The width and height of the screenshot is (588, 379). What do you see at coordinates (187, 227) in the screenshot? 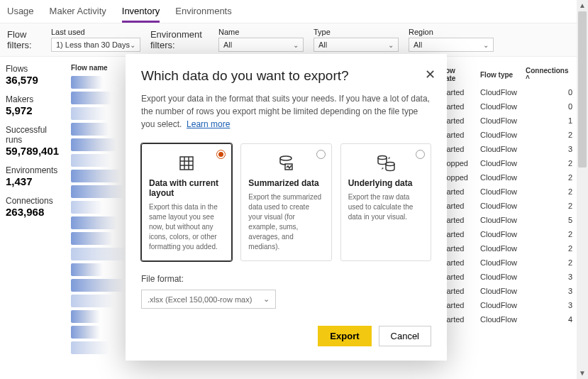
I see `option-desc: Export this data in the same layout you …` at bounding box center [187, 227].